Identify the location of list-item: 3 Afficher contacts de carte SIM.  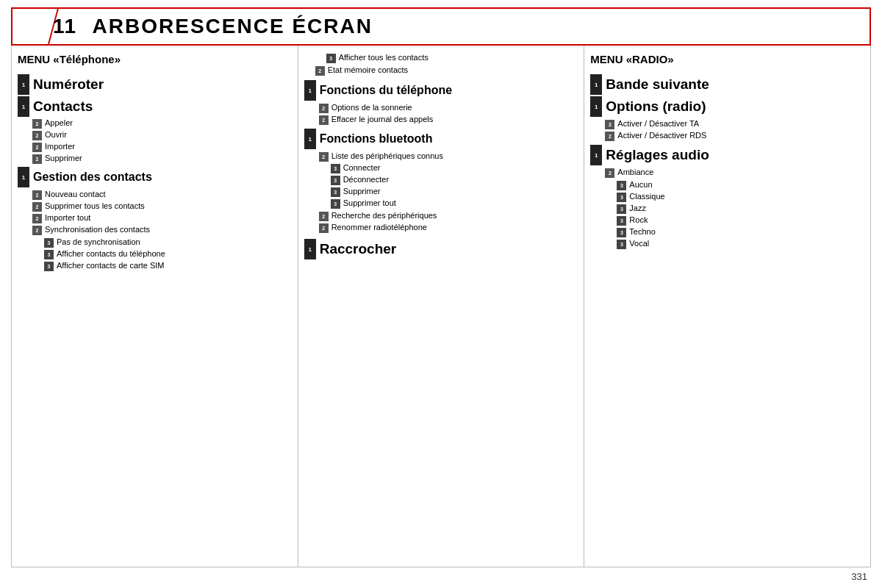
(168, 266).